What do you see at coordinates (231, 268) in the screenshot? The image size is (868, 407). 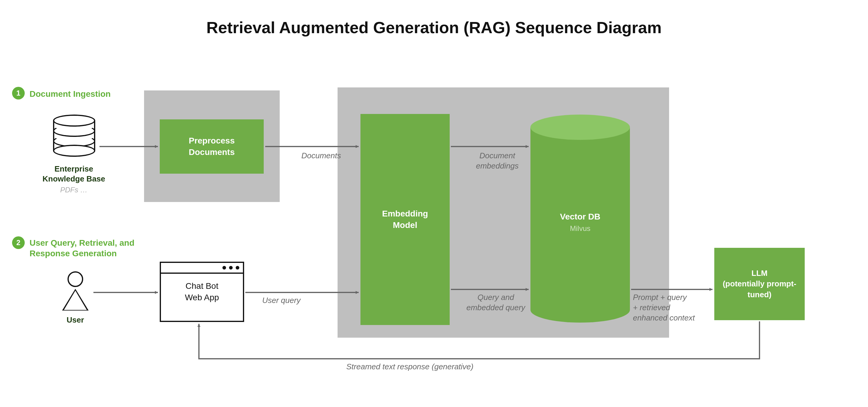 I see `app-window-dots` at bounding box center [231, 268].